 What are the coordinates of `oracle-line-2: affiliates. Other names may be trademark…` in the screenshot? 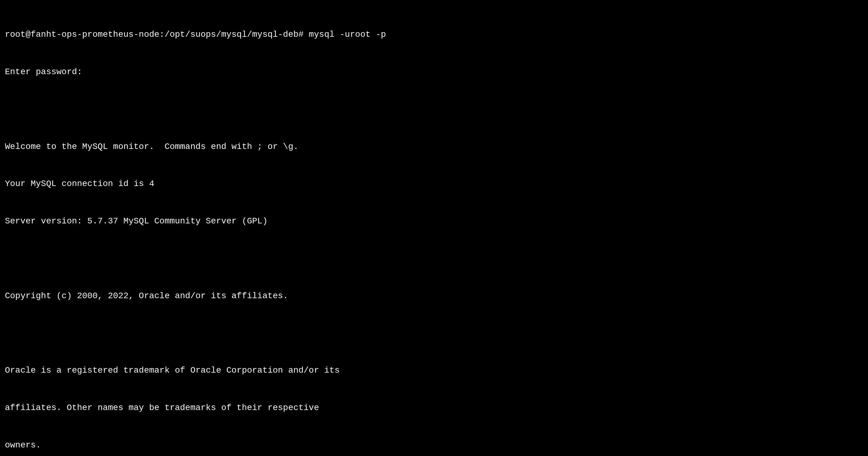 It's located at (434, 408).